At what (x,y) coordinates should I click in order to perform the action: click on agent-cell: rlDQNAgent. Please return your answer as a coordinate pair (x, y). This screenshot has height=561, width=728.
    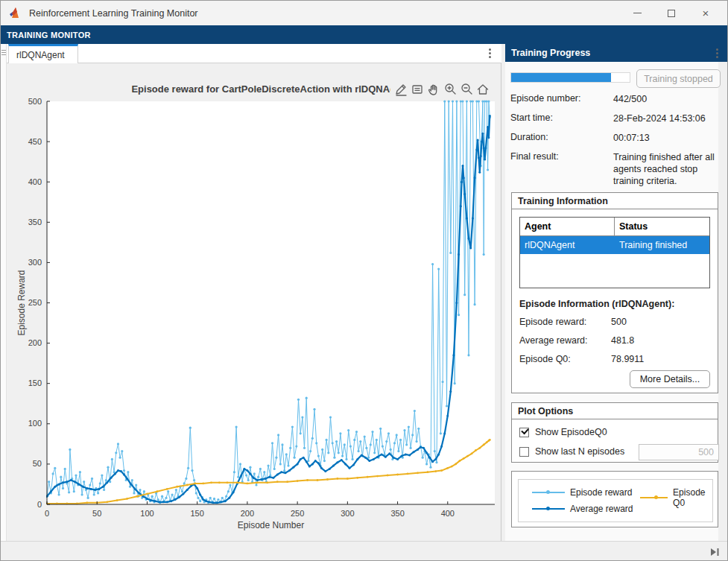
    Looking at the image, I should click on (568, 245).